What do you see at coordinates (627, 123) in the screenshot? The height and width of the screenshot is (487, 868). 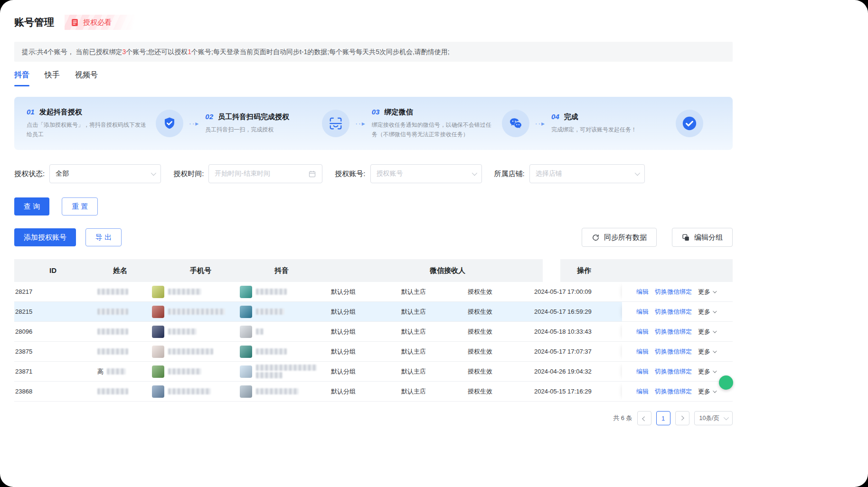 I see `step-4: 04 完成 完成绑定，可对该账号发起任务！` at bounding box center [627, 123].